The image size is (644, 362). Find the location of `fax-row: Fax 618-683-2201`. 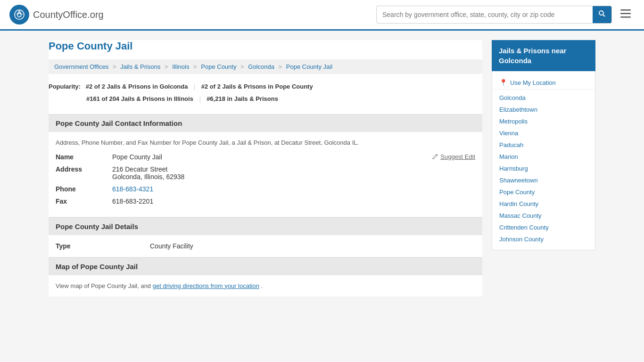

fax-row: Fax 618-683-2201 is located at coordinates (265, 201).